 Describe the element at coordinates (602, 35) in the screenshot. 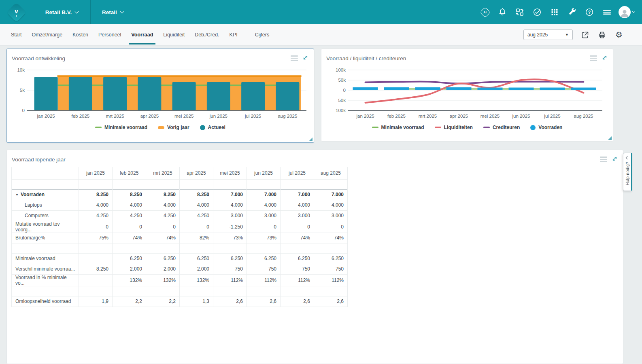

I see `print-button` at that location.